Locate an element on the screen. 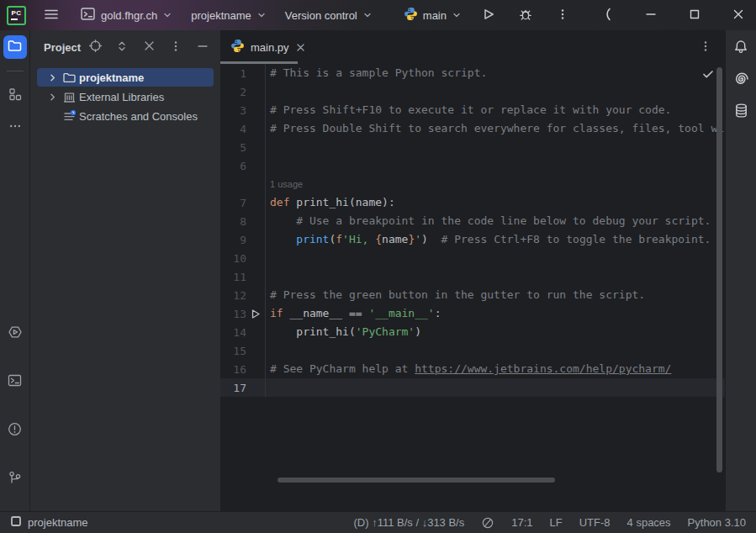 The height and width of the screenshot is (533, 756). gutter: 9 is located at coordinates (242, 240).